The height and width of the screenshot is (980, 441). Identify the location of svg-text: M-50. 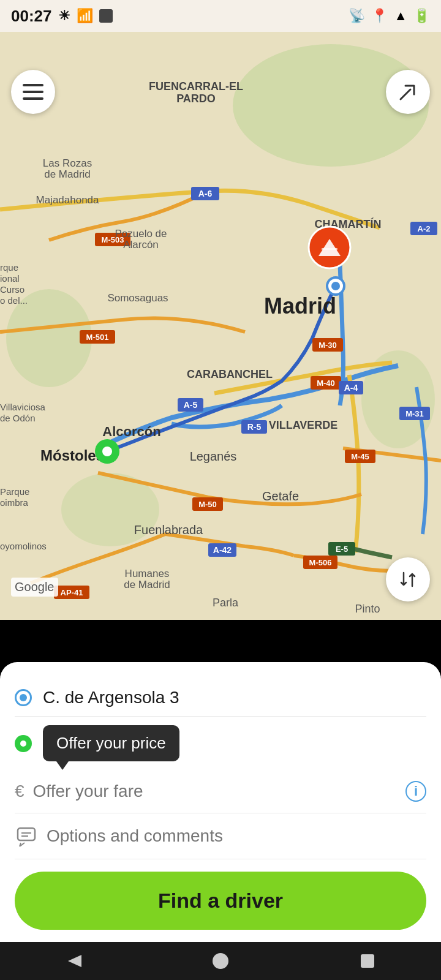
(208, 505).